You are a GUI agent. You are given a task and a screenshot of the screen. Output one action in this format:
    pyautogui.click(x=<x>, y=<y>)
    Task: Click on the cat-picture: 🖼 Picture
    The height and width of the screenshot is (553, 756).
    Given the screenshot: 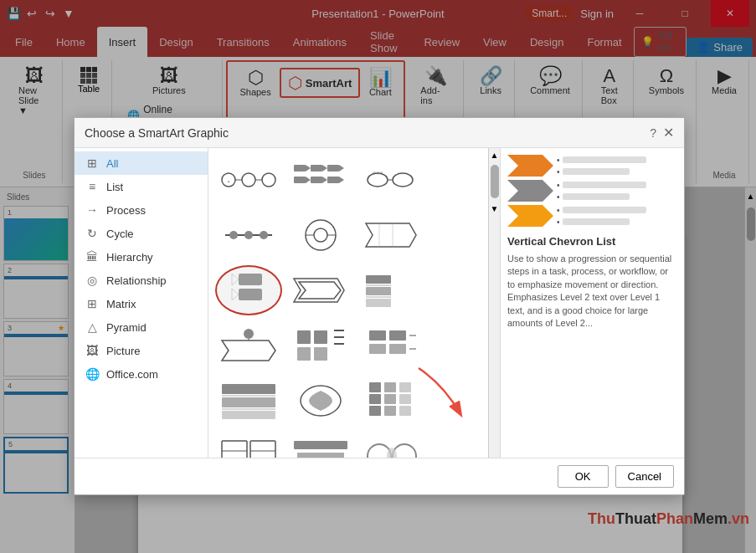 What is the action you would take?
    pyautogui.click(x=141, y=351)
    